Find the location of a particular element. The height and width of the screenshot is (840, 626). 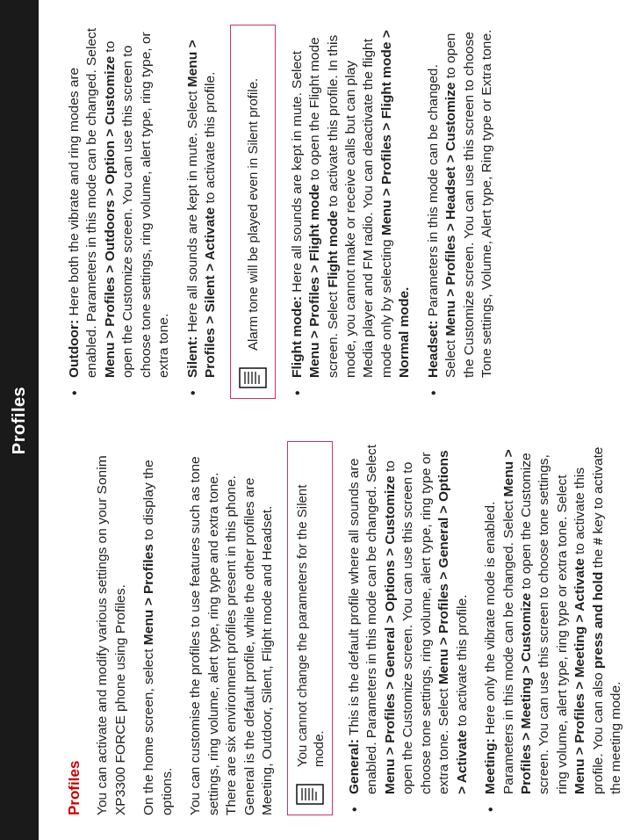

heading-profiles: Profiles is located at coordinates (75, 628).